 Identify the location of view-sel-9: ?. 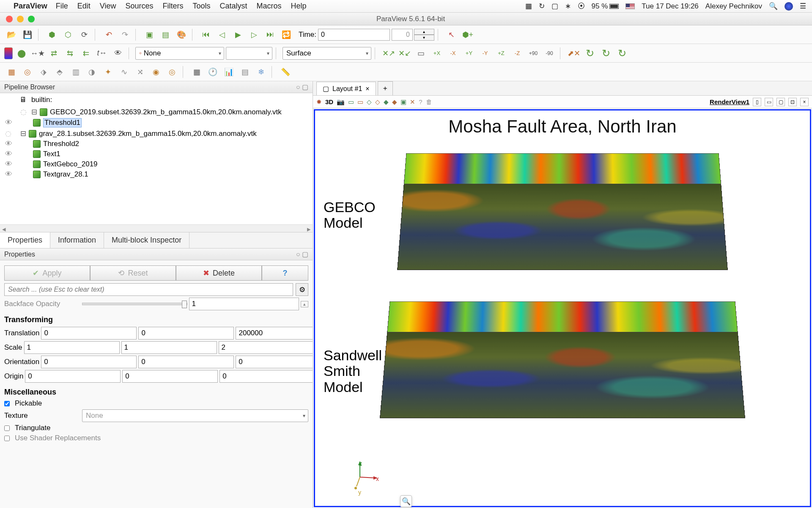
(420, 102).